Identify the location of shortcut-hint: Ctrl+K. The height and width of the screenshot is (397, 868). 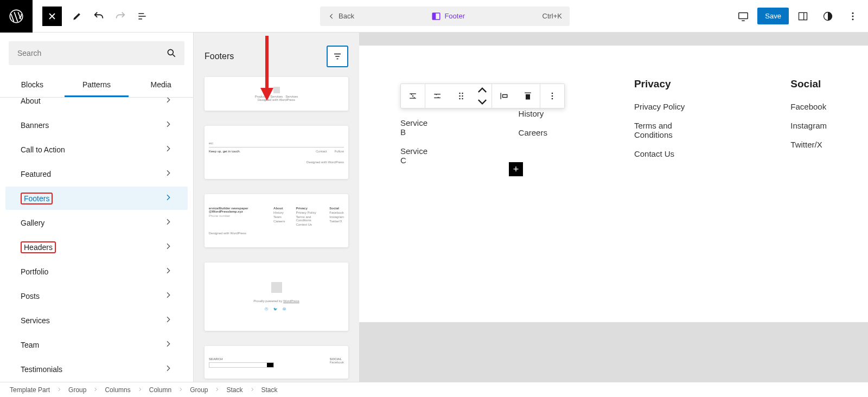
(552, 16).